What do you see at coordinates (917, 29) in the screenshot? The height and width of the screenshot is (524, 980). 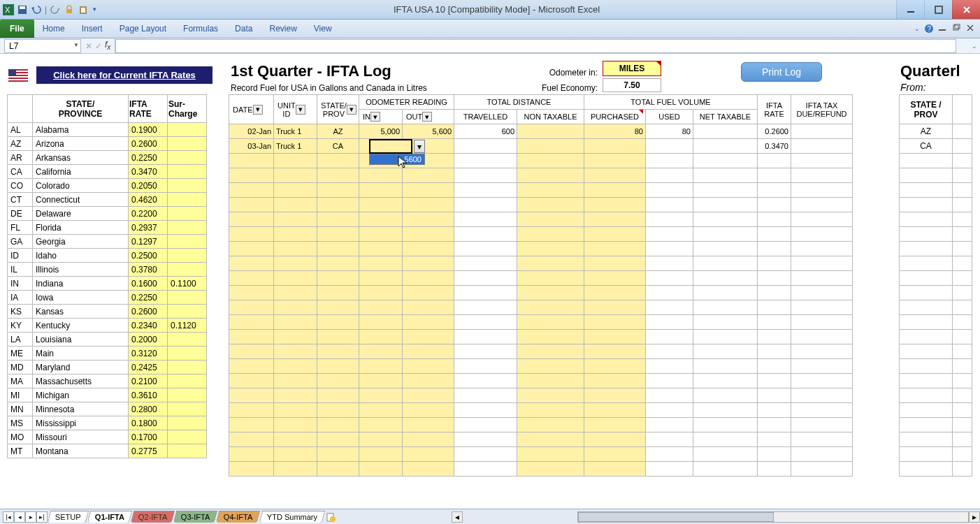 I see `ribbon-minimize-icon: ⌄` at bounding box center [917, 29].